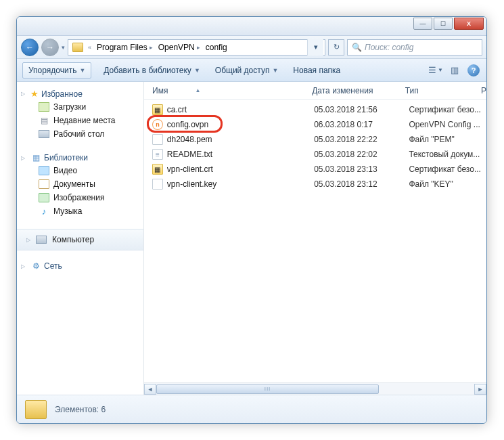 This screenshot has width=504, height=440. I want to click on titlebar: — ☐ X, so click(252, 26).